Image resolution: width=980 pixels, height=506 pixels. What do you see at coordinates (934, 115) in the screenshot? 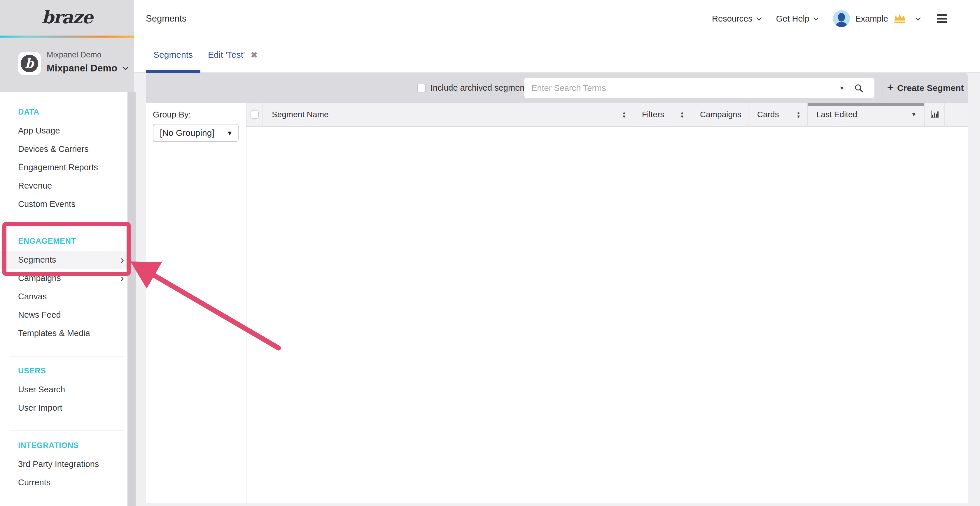
I see `bar-chart-icon` at bounding box center [934, 115].